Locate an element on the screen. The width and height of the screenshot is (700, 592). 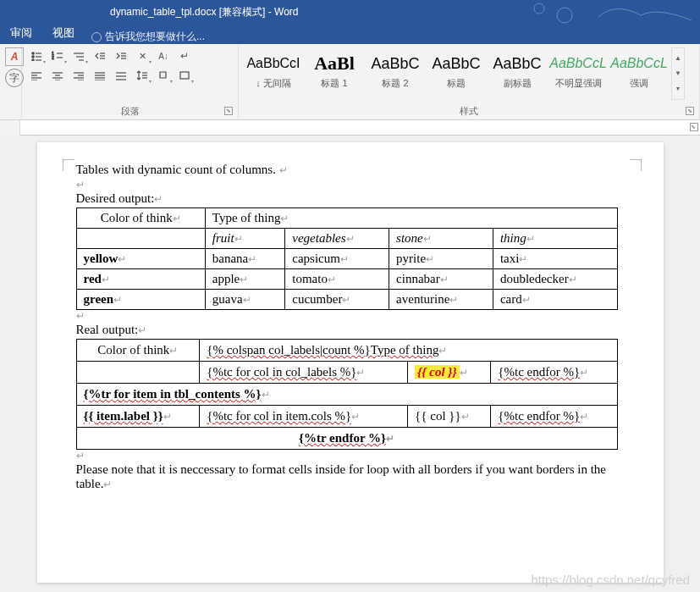
increase-indent-button is located at coordinates (121, 56).